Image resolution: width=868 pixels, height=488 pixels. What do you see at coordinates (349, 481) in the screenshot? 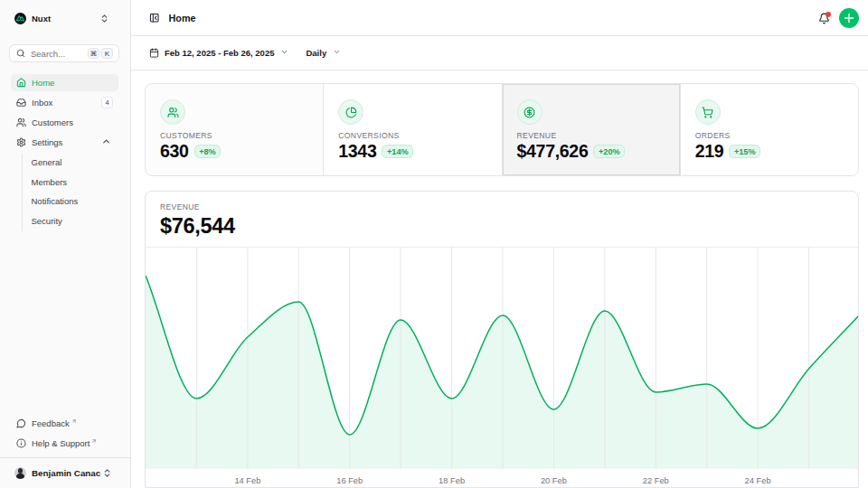
I see `svg-text: 16 Feb` at bounding box center [349, 481].